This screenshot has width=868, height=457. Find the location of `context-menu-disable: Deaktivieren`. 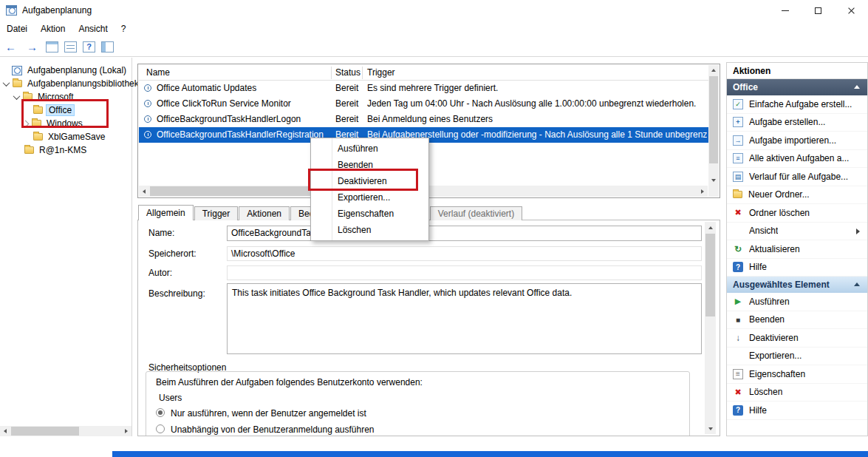

context-menu-disable: Deaktivieren is located at coordinates (369, 181).